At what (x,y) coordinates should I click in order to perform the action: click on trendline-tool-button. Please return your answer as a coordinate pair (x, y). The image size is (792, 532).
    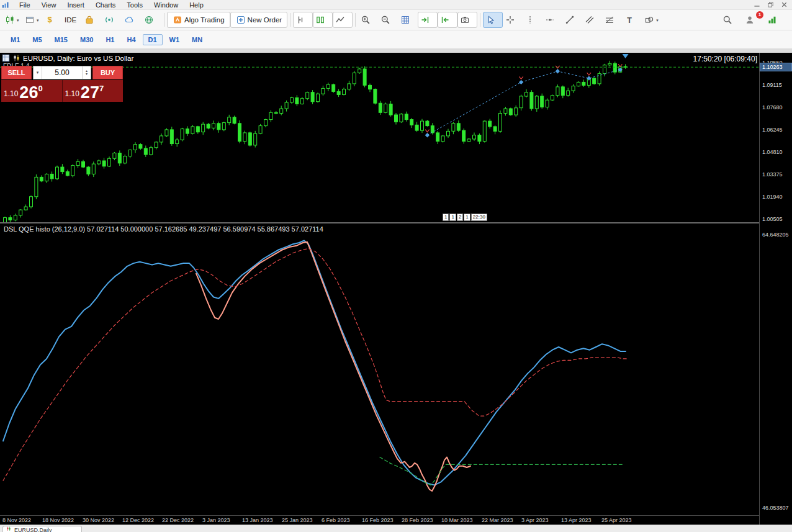
    Looking at the image, I should click on (572, 20).